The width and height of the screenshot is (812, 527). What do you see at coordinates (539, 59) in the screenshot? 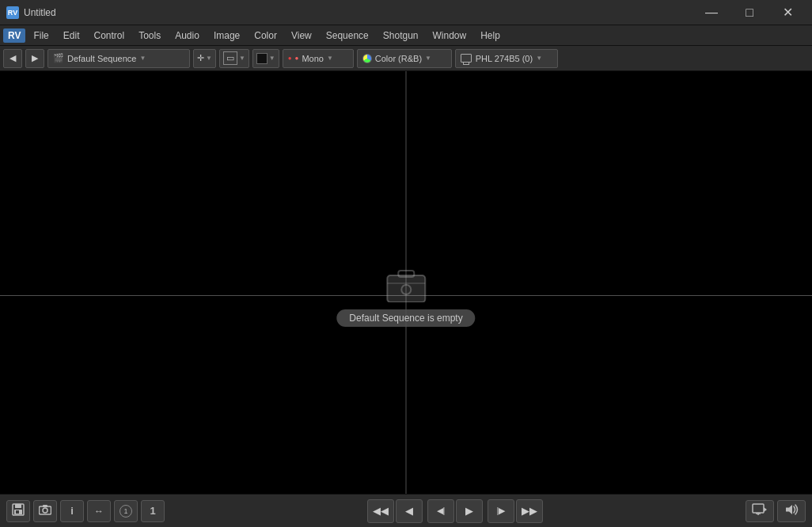
I see `phl-chevron-icon: ▼` at bounding box center [539, 59].